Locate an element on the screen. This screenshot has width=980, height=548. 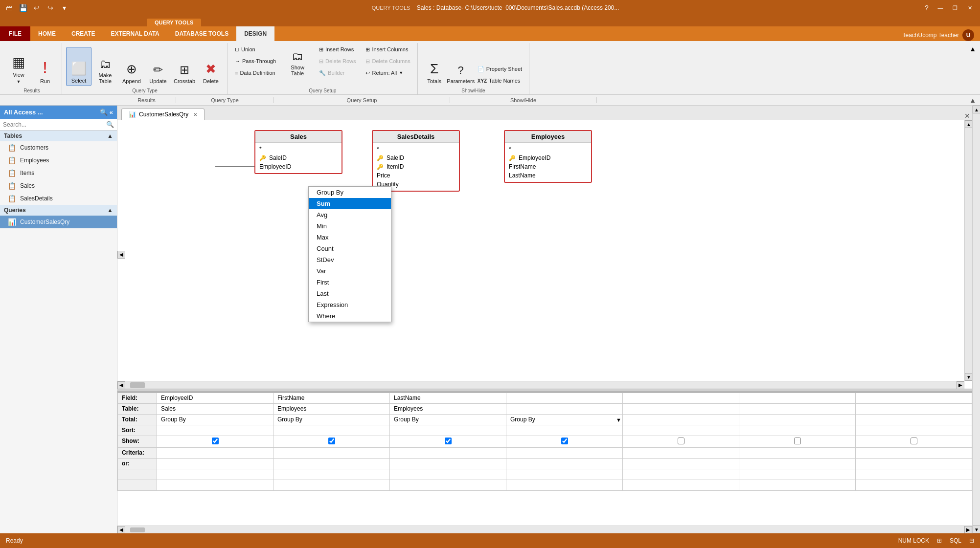
search-button: 🔍 is located at coordinates (110, 124).